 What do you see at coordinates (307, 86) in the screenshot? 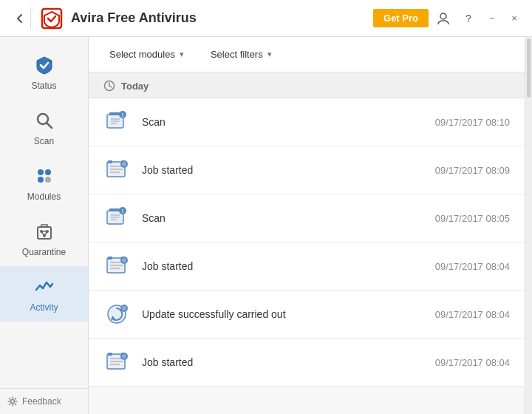
I see `date-header: Today` at bounding box center [307, 86].